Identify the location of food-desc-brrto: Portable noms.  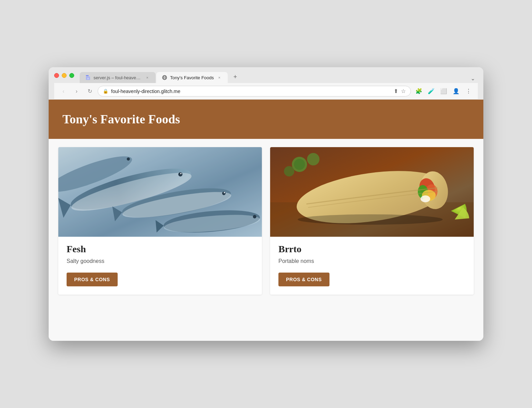
(372, 261).